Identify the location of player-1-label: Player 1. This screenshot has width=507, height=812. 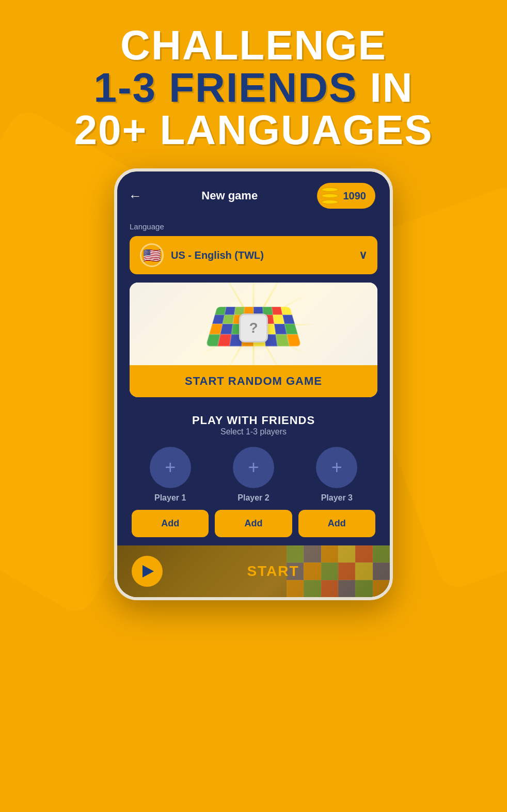
(170, 498).